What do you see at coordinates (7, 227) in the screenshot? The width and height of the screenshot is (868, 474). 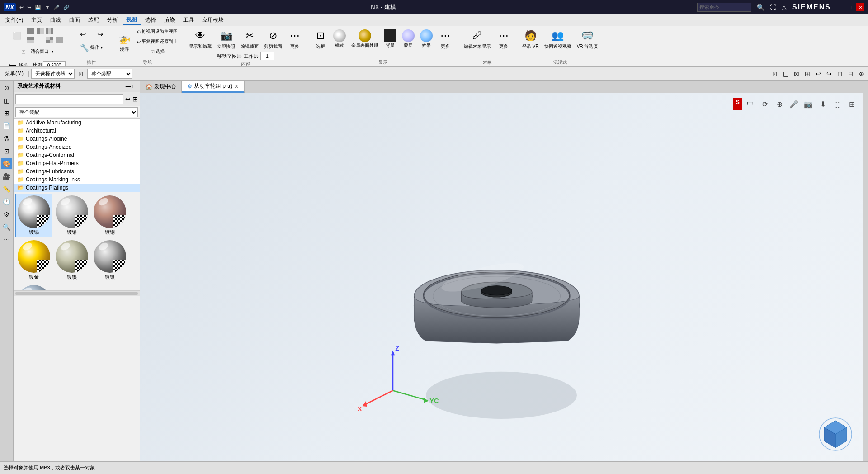 I see `sidebar-icon-search: 🔍` at bounding box center [7, 227].